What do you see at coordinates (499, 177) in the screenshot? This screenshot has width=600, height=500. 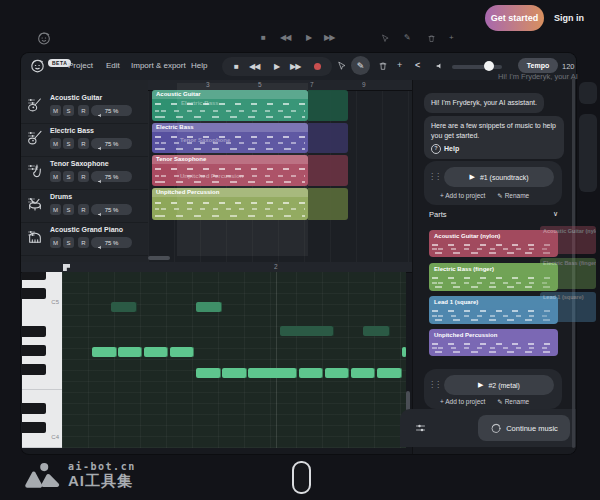 I see `snippet-1-play-button: ▶ #1 (soundtrack)` at bounding box center [499, 177].